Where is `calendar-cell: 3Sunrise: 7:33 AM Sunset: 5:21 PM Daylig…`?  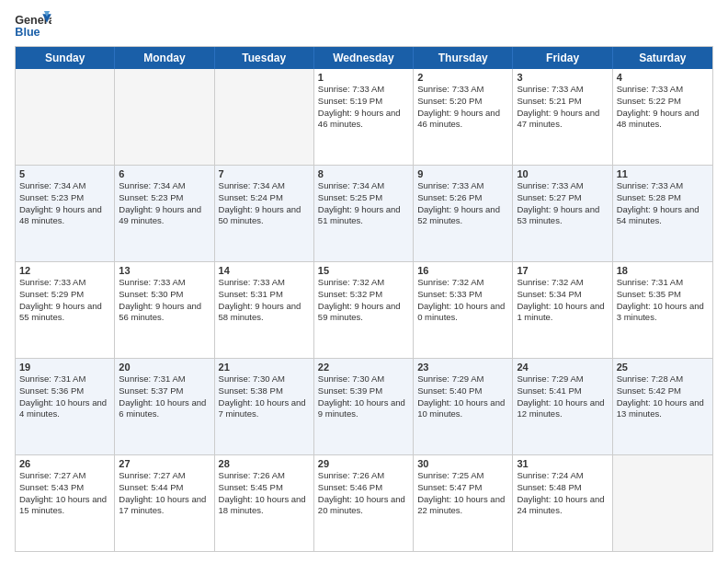 calendar-cell: 3Sunrise: 7:33 AM Sunset: 5:21 PM Daylig… is located at coordinates (563, 117).